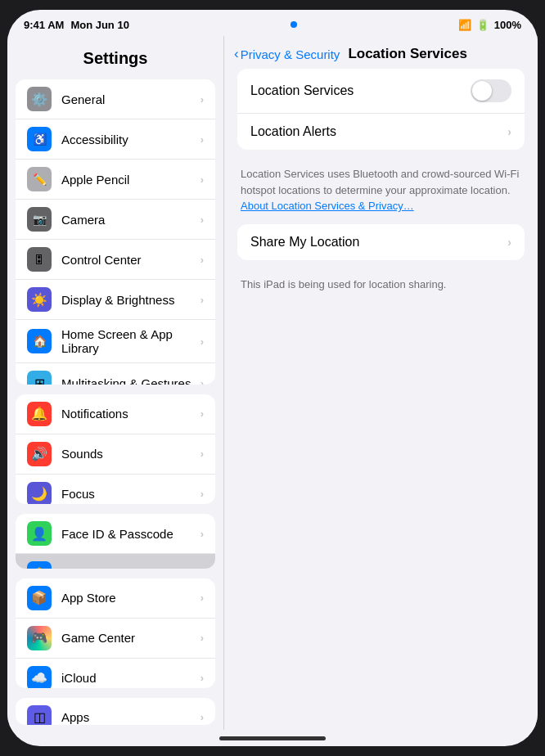  What do you see at coordinates (202, 260) in the screenshot?
I see `control-center-chevron: ›` at bounding box center [202, 260].